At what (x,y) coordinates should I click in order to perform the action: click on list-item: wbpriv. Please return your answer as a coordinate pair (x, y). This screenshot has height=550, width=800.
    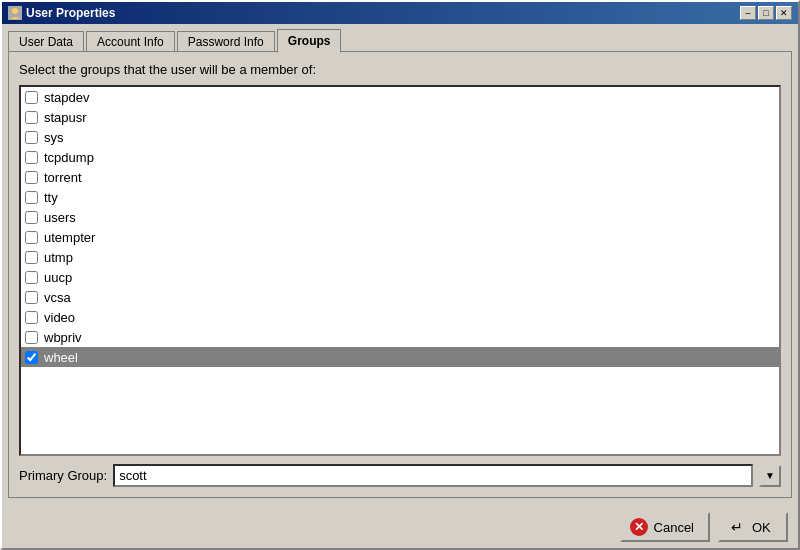
    Looking at the image, I should click on (400, 337).